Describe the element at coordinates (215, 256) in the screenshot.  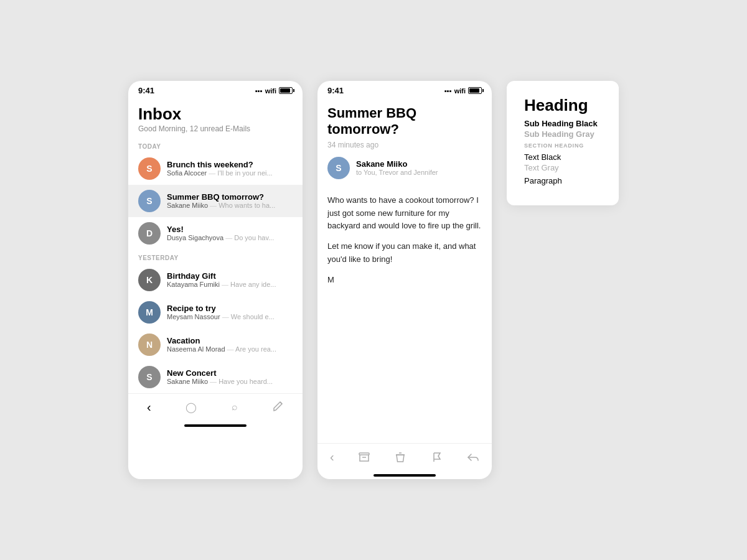
I see `section-yesterday: YESTERDAY` at that location.